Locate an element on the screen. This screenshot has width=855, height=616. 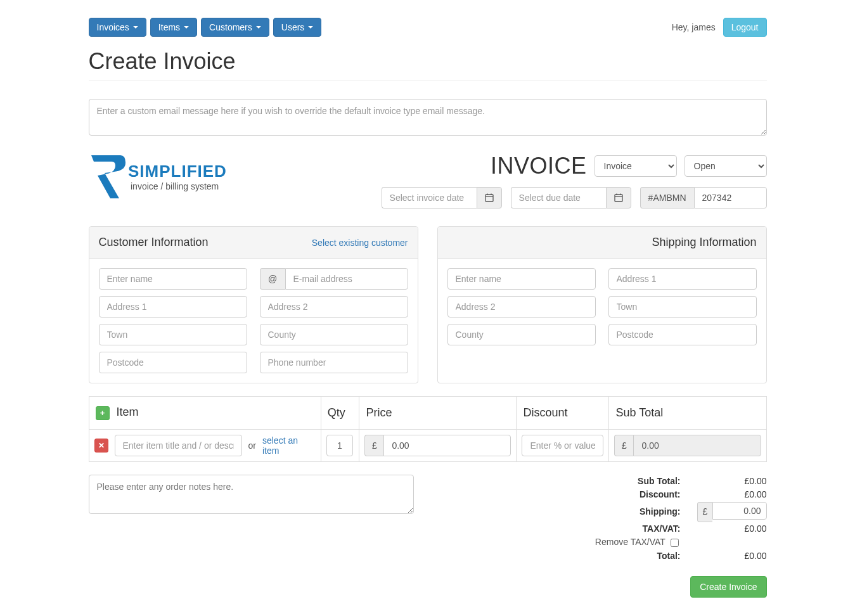
invoice-date-input is located at coordinates (429, 198).